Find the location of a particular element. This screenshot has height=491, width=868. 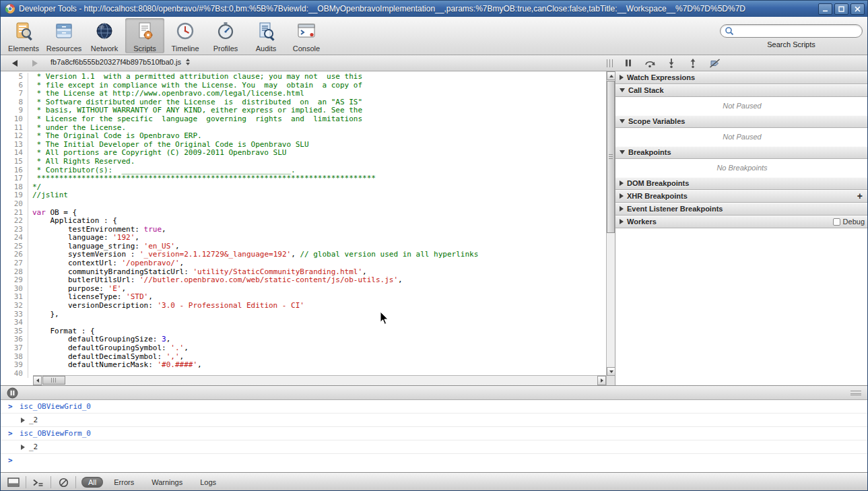

titlebar: Developer Tools - http://localhost:8080/… is located at coordinates (434, 9).